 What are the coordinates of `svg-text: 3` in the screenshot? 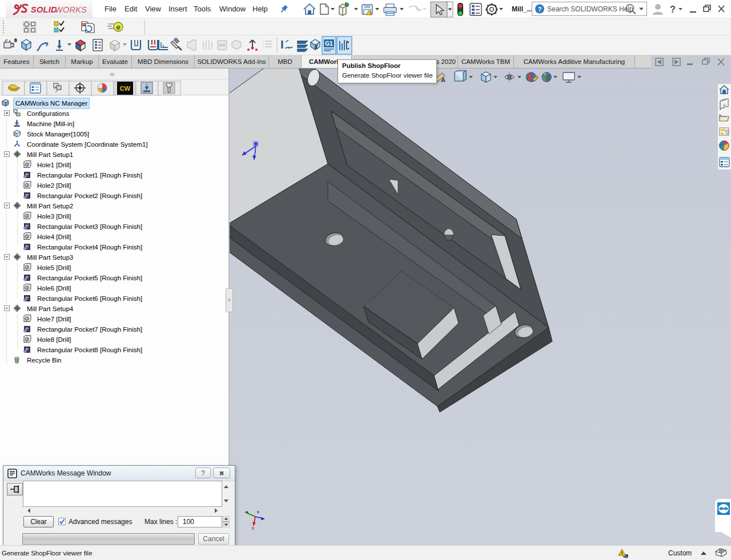 It's located at (16, 40).